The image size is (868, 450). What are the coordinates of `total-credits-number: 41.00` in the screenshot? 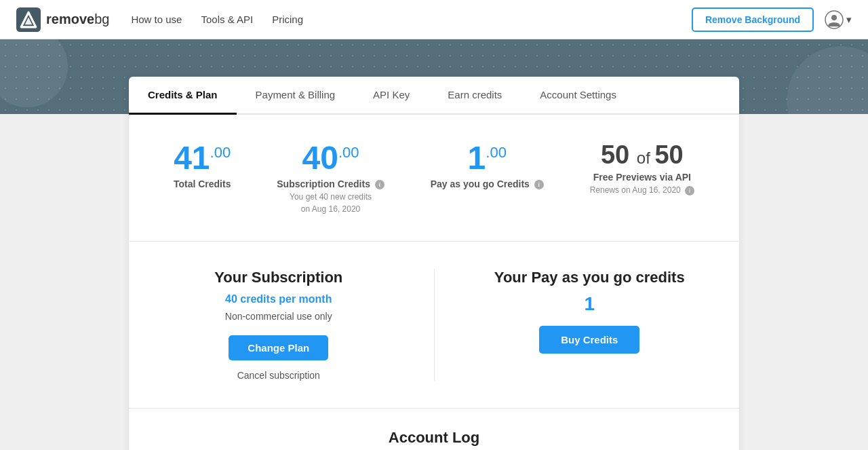 It's located at (202, 158).